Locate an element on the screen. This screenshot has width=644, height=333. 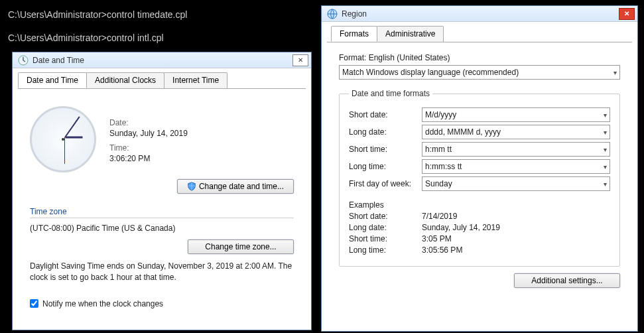
short-date-select: M/d/yyyy▾ is located at coordinates (516, 115).